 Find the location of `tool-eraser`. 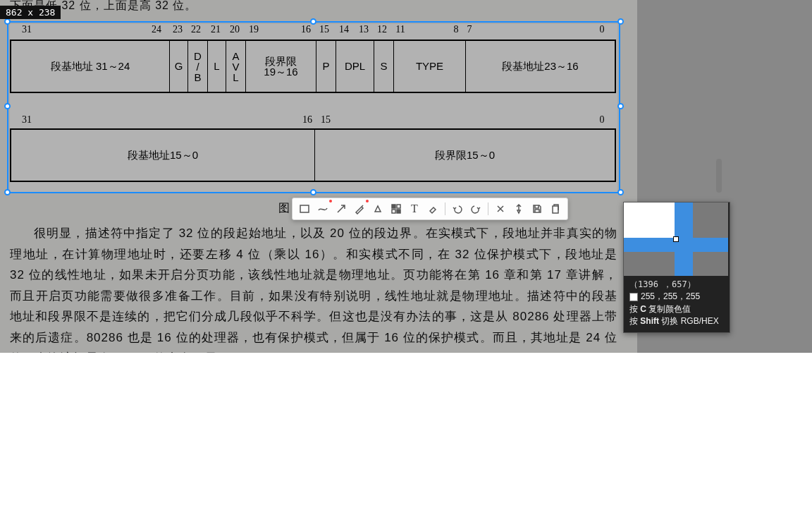

tool-eraser is located at coordinates (433, 209).